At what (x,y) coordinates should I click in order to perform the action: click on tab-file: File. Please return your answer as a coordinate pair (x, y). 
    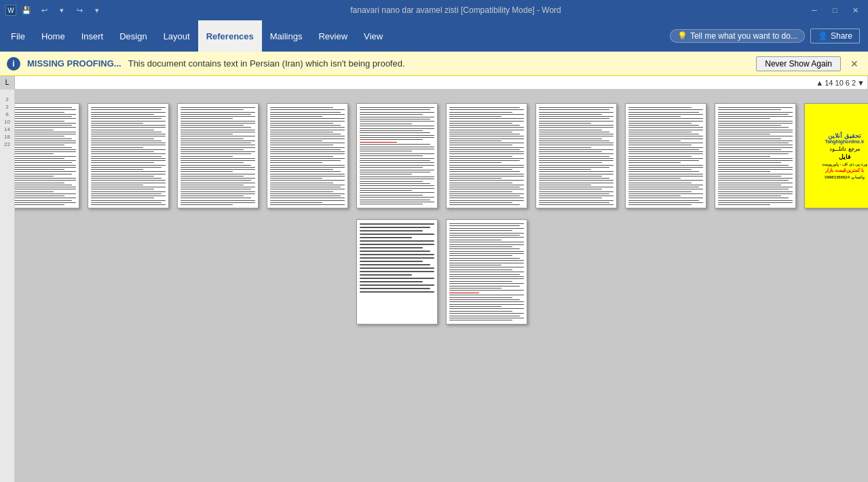
    Looking at the image, I should click on (18, 36).